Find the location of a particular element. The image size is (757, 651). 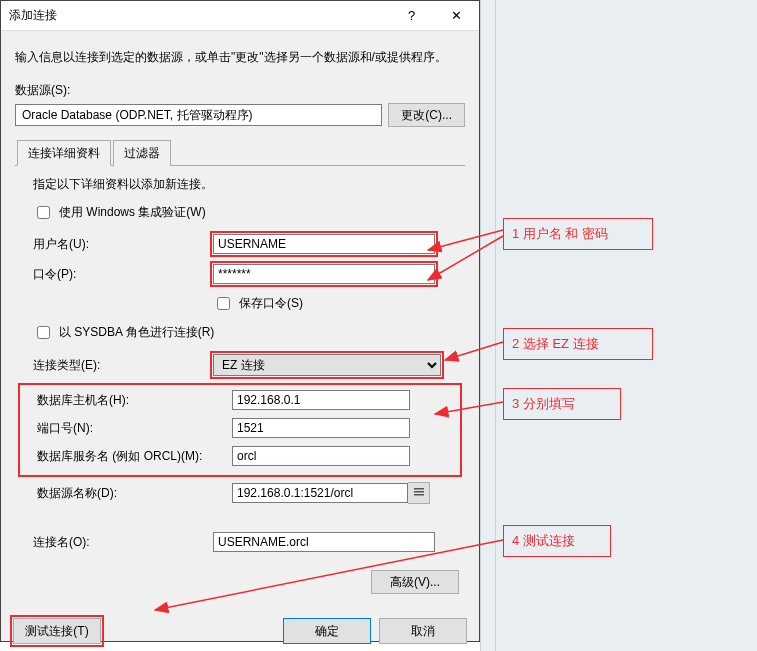

advanced-button: 高级(V)... is located at coordinates (415, 582).